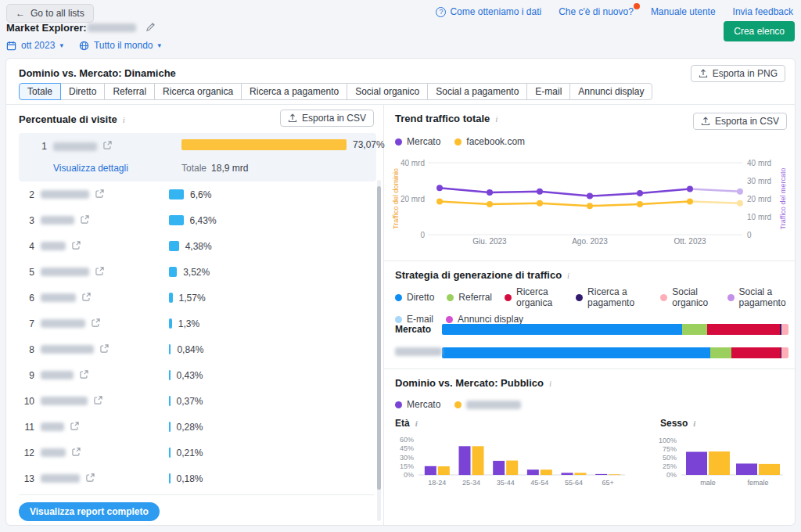  What do you see at coordinates (189, 324) in the screenshot?
I see `share-value: 1,3%` at bounding box center [189, 324].